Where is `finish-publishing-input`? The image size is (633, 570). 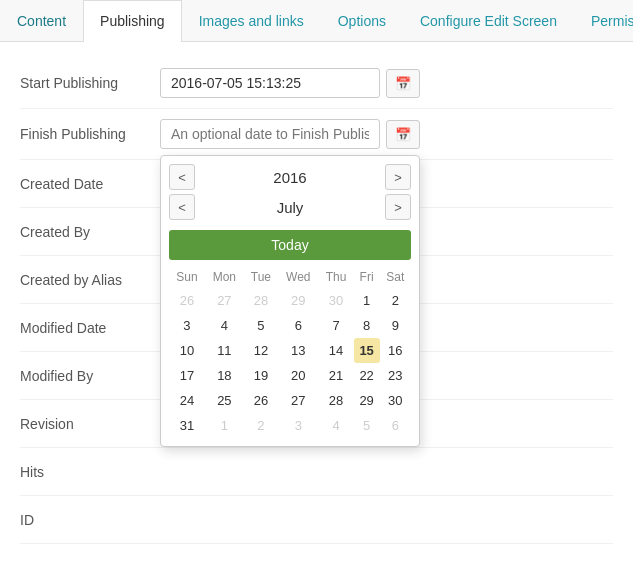 finish-publishing-input is located at coordinates (270, 134).